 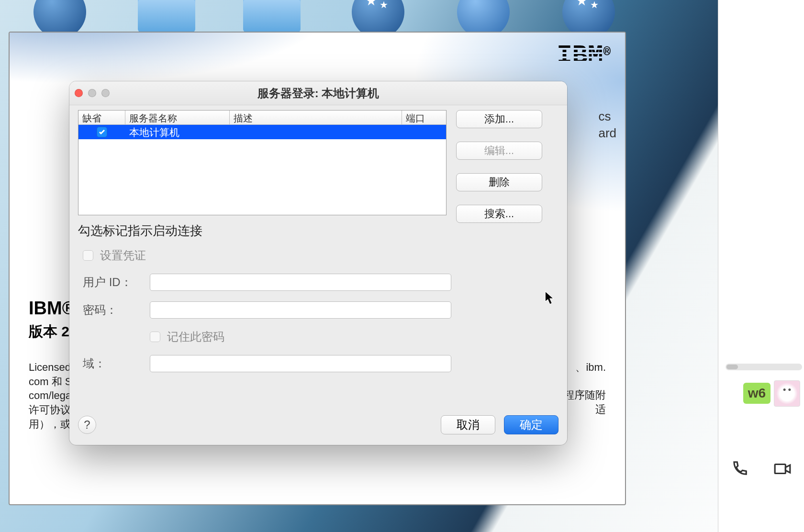 I want to click on set-credentials-checkbox, so click(x=88, y=255).